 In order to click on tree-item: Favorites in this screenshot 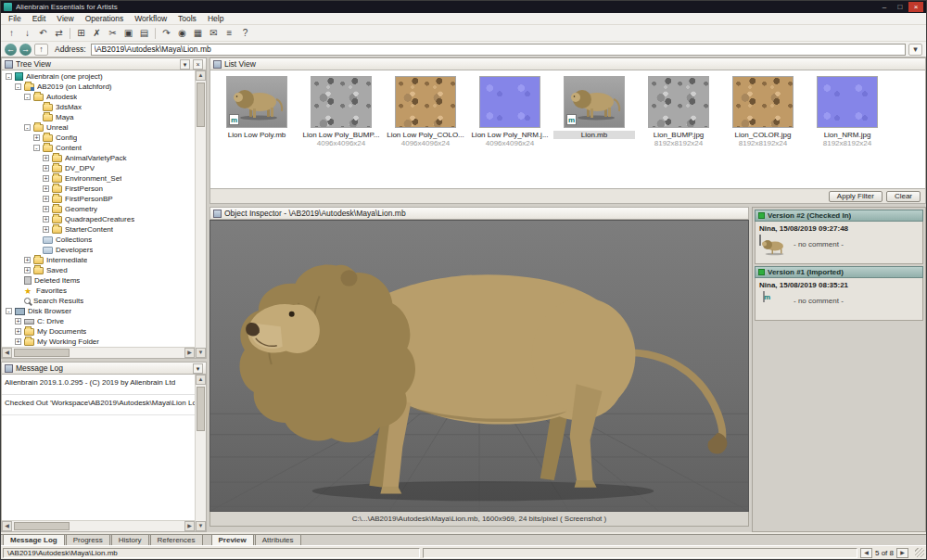, I will do `click(98, 291)`.